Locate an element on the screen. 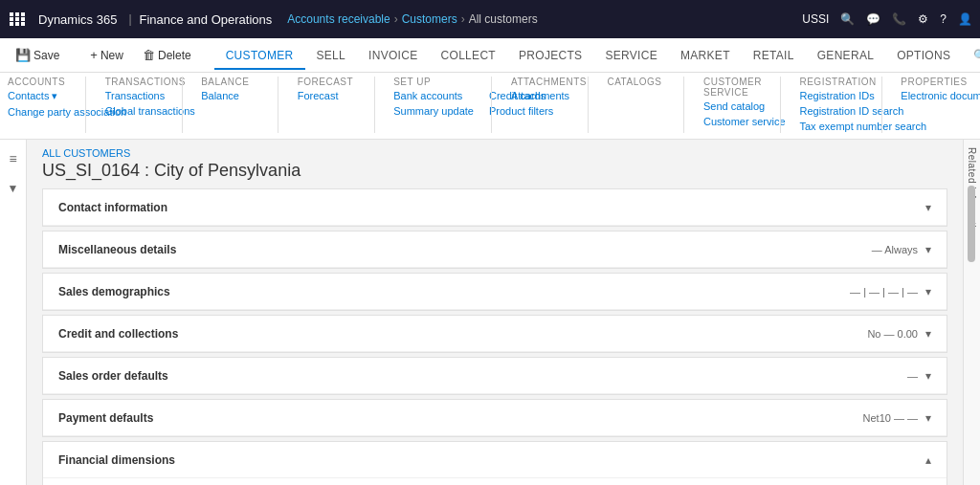 The width and height of the screenshot is (980, 485). help-icon: ? is located at coordinates (944, 19).